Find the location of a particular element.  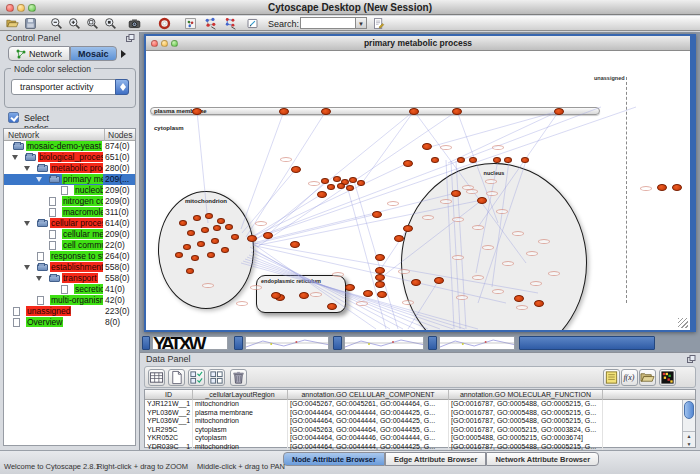

tree-row: metabolic process280(0) is located at coordinates (70, 168).